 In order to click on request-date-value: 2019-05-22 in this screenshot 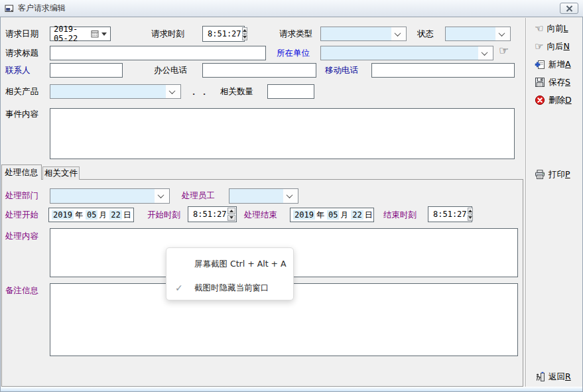, I will do `click(72, 34)`.